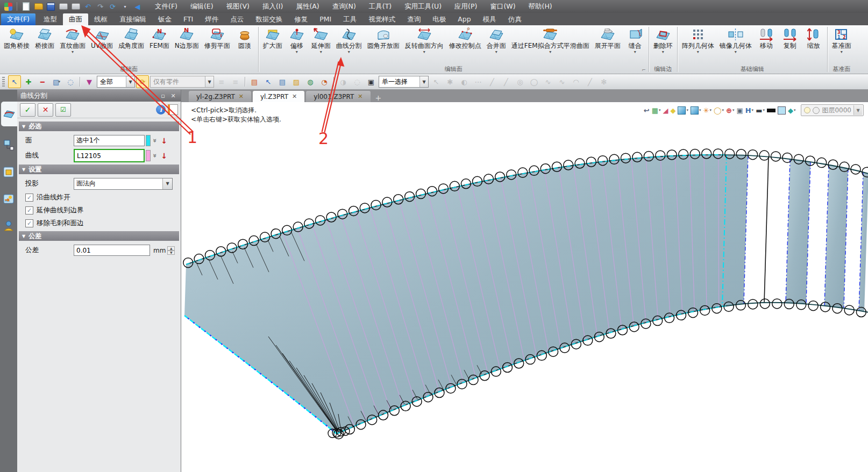 This screenshot has height=472, width=868. I want to click on ribbon-tab-模具: 模具, so click(489, 19).